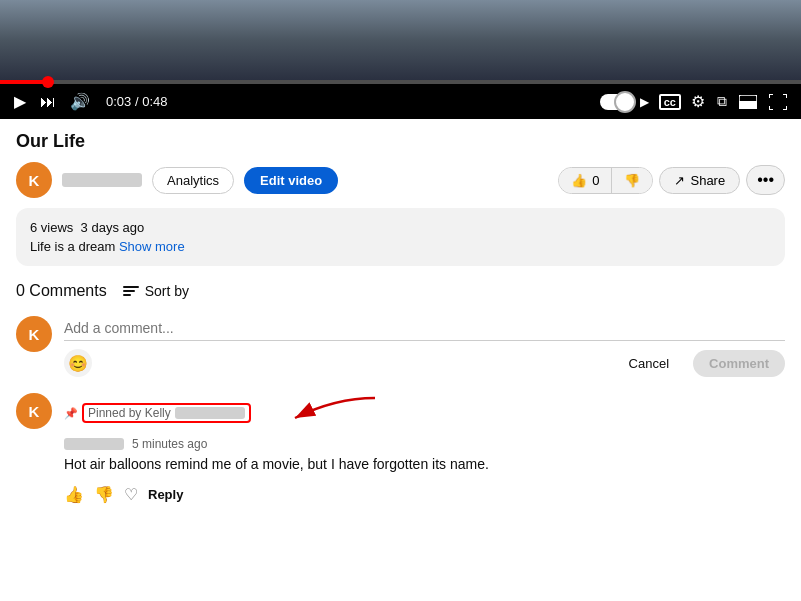  What do you see at coordinates (400, 246) in the screenshot?
I see `description-text: Life is a dream Show more` at bounding box center [400, 246].